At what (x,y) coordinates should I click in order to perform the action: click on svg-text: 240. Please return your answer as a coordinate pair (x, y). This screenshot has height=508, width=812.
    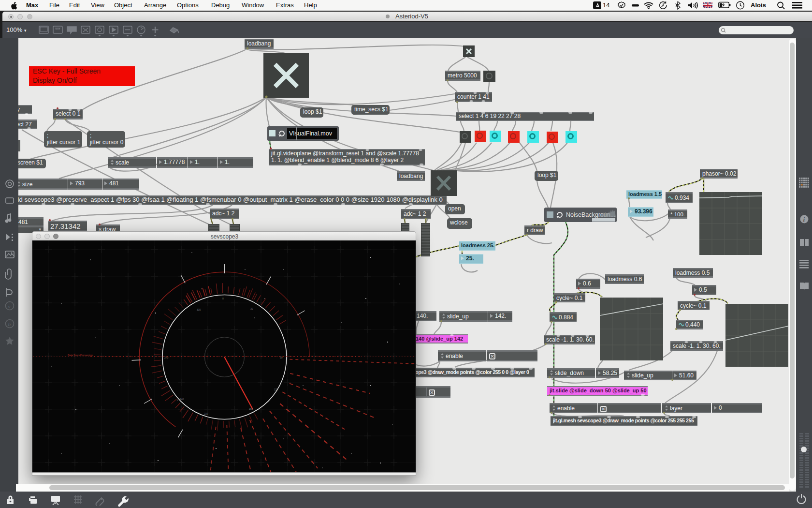
    Looking at the image, I should click on (182, 399).